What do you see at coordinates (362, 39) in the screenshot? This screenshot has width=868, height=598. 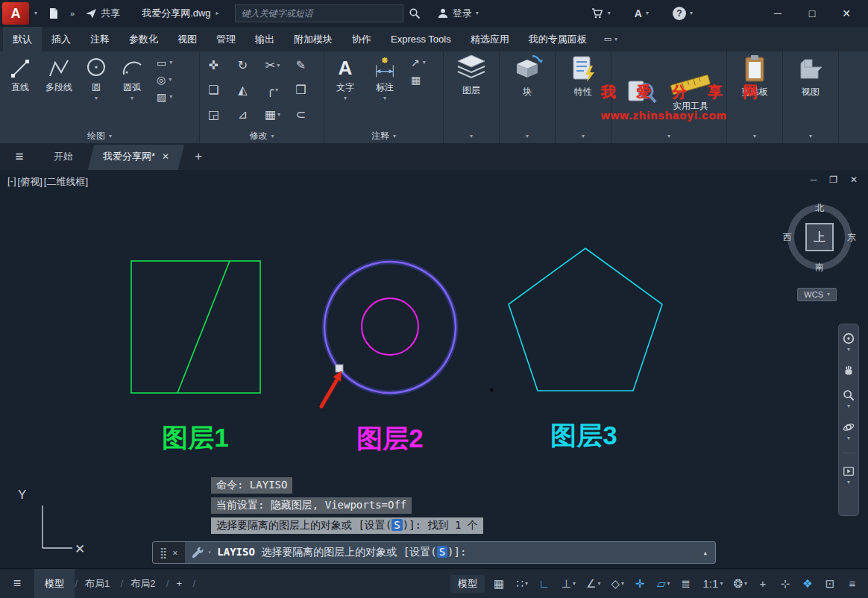 I see `ribbon-tab: 协作` at bounding box center [362, 39].